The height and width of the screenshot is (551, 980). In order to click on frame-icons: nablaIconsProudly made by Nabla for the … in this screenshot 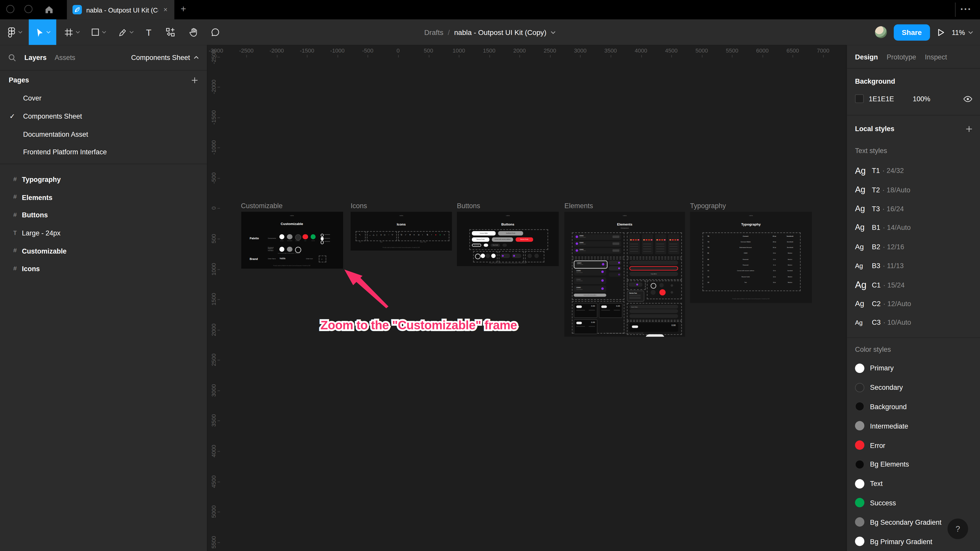, I will do `click(401, 231)`.